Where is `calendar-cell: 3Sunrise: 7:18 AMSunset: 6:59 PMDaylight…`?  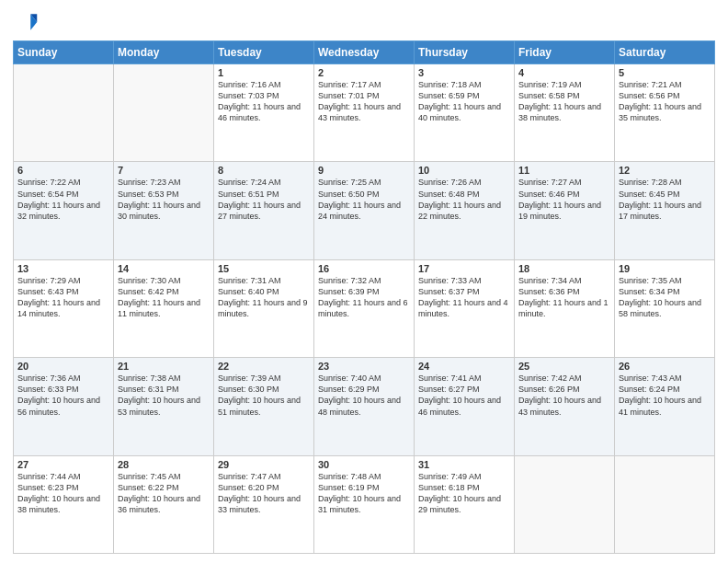
calendar-cell: 3Sunrise: 7:18 AMSunset: 6:59 PMDaylight… is located at coordinates (465, 113).